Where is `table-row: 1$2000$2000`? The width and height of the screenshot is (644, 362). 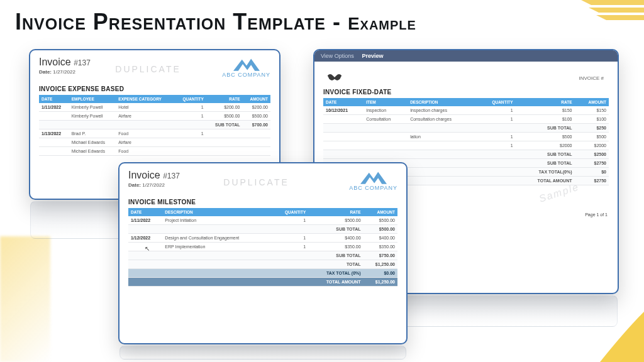 table-row: 1$2000$2000 is located at coordinates (466, 146).